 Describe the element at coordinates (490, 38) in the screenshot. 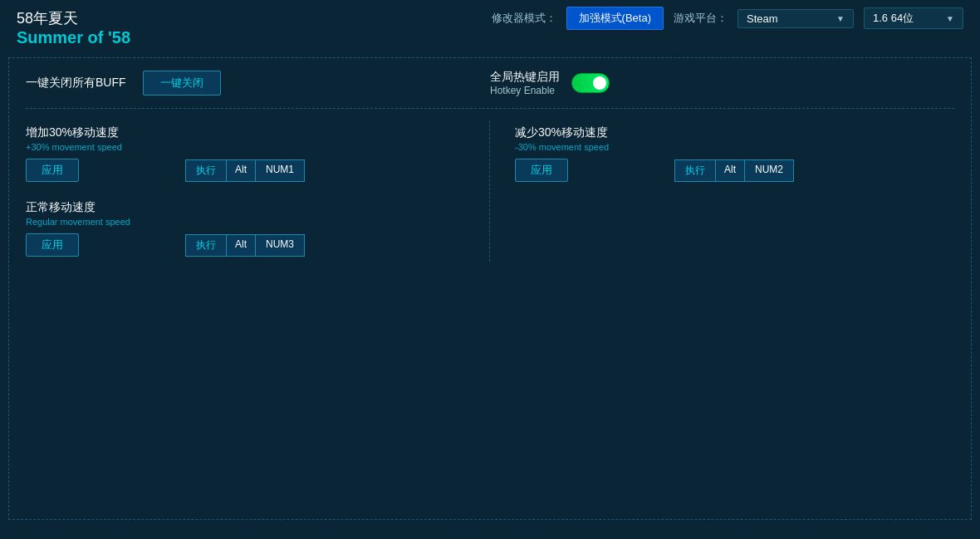

I see `game-title-en: Summer of '58` at that location.